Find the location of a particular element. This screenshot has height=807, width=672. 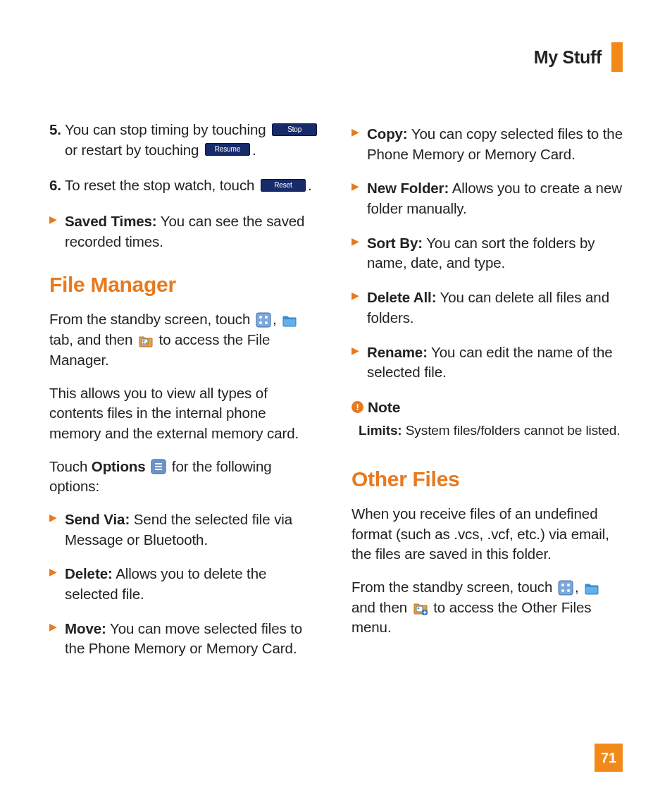

opt-sort-by: Sort By: You can sort the folders by nam… is located at coordinates (487, 254).